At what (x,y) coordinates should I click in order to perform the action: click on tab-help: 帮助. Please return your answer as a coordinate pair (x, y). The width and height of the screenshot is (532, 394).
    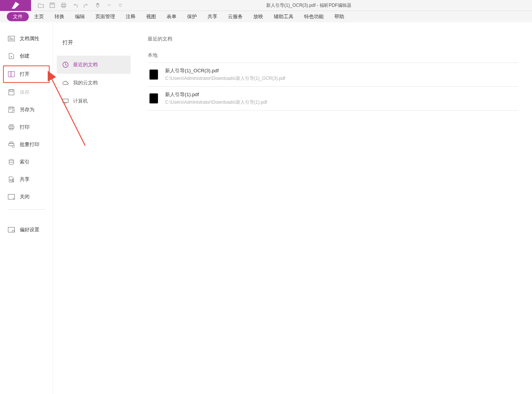
    Looking at the image, I should click on (339, 17).